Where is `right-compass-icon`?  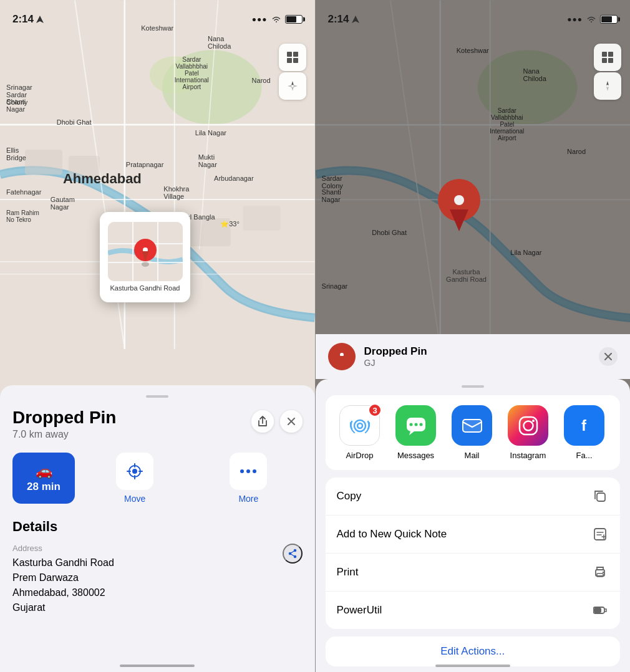 right-compass-icon is located at coordinates (608, 86).